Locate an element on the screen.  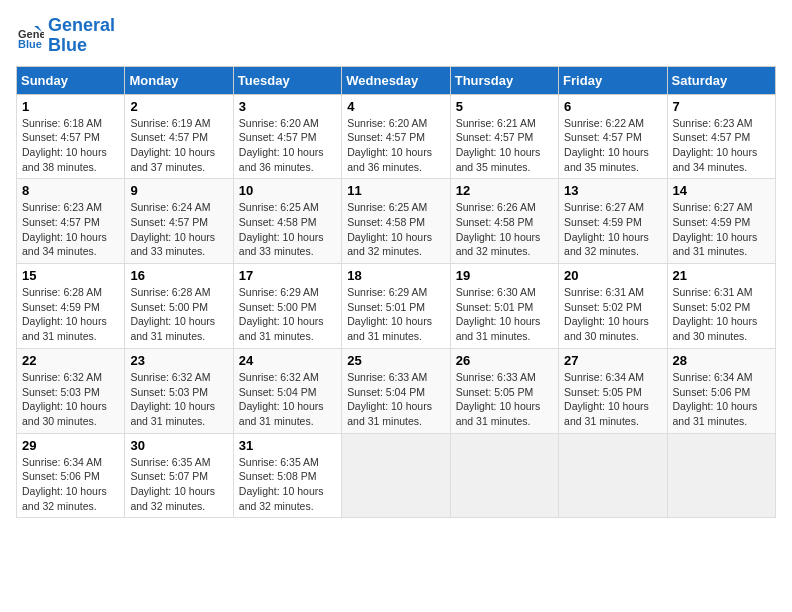
calendar-day-cell: 3Sunrise: 6:20 AM Sunset: 4:57 PM Daylig… is located at coordinates (287, 136).